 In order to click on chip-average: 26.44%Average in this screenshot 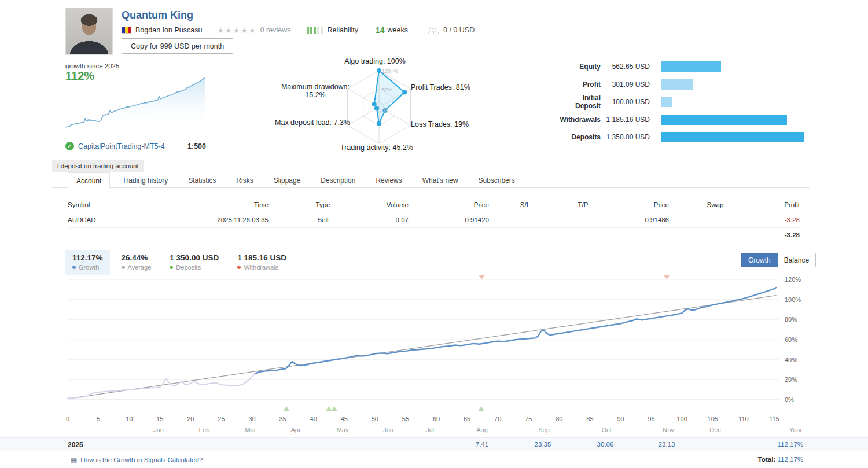, I will do `click(137, 263)`.